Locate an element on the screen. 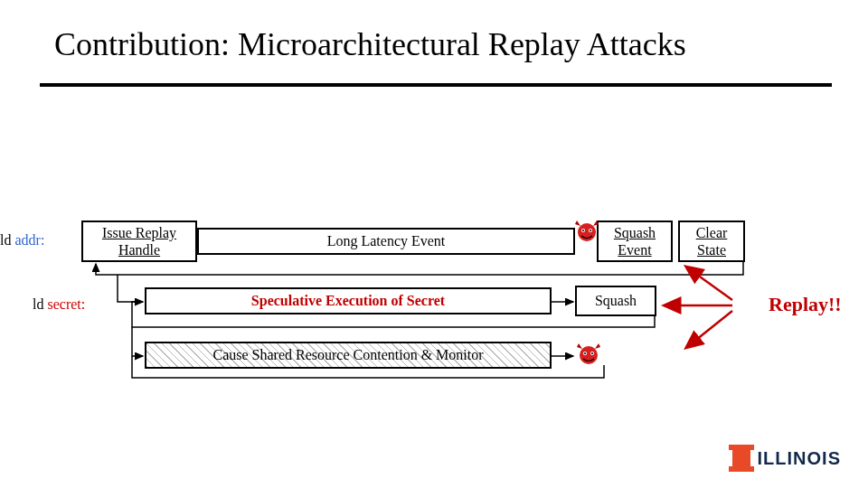 This screenshot has height=488, width=868. label-ld-addr: ld addr: is located at coordinates (22, 240).